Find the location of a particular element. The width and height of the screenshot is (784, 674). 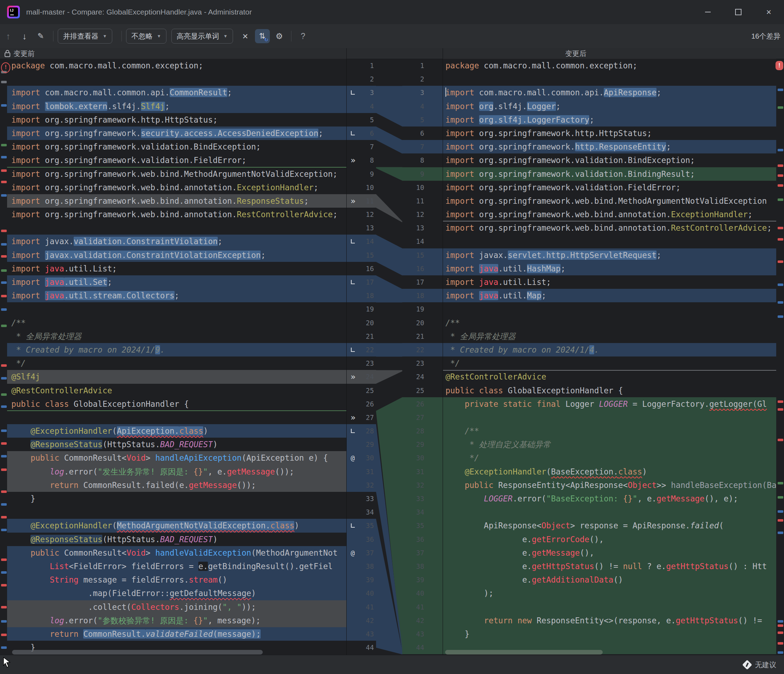

maximize-button is located at coordinates (739, 12).